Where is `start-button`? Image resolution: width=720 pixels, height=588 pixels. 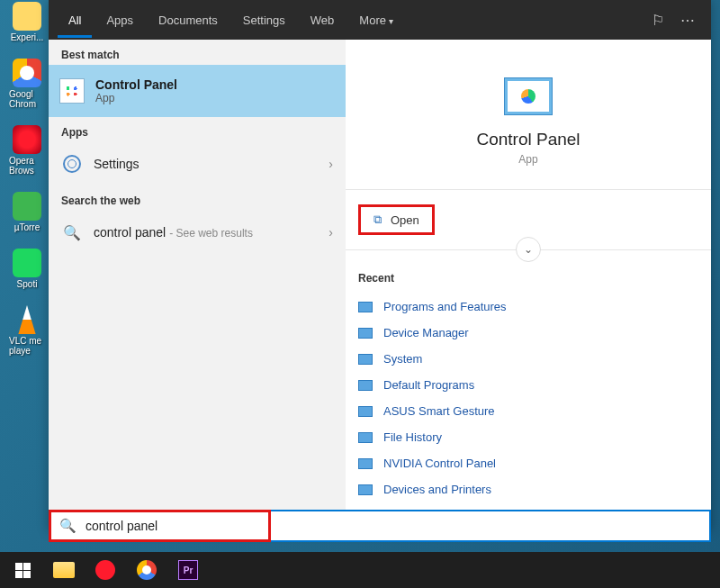 start-button is located at coordinates (22, 570).